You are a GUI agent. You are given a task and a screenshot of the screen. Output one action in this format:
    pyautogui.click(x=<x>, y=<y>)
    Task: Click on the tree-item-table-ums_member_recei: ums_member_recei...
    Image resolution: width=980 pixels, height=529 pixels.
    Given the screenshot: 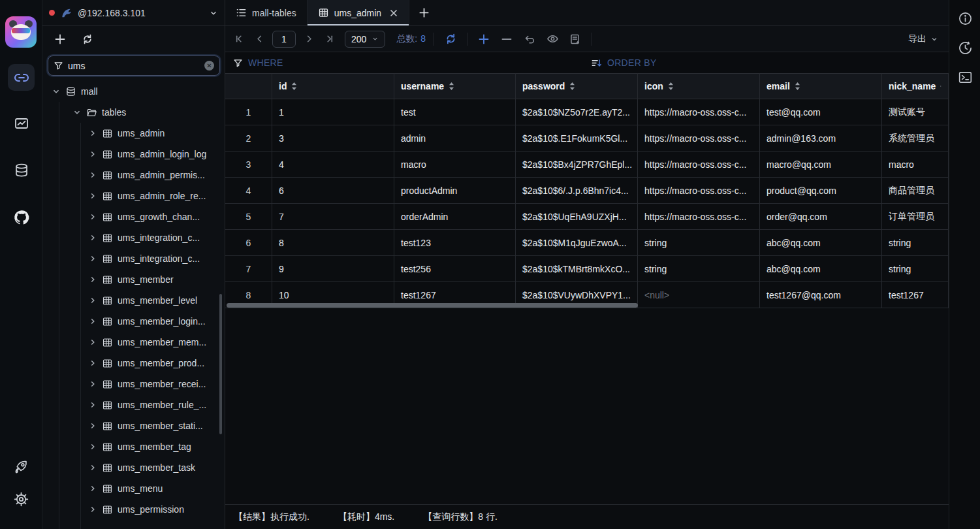 What is the action you would take?
    pyautogui.click(x=133, y=384)
    